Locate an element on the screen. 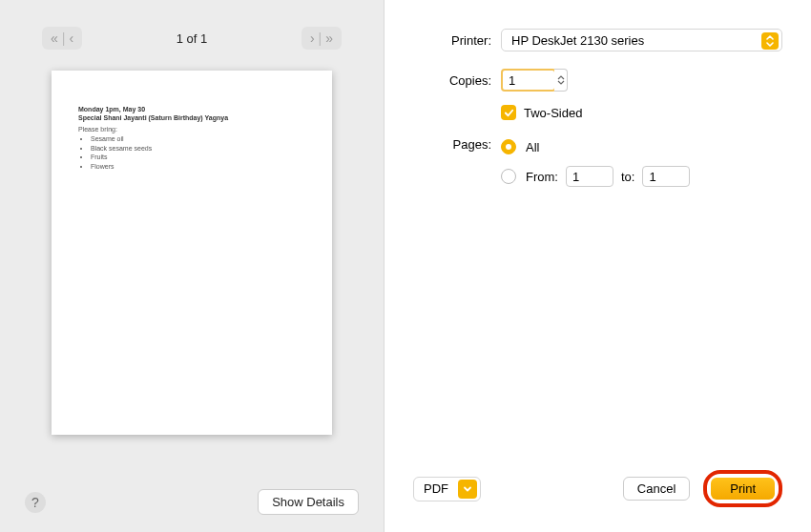  two-sided-label: Two-Sided is located at coordinates (553, 113).